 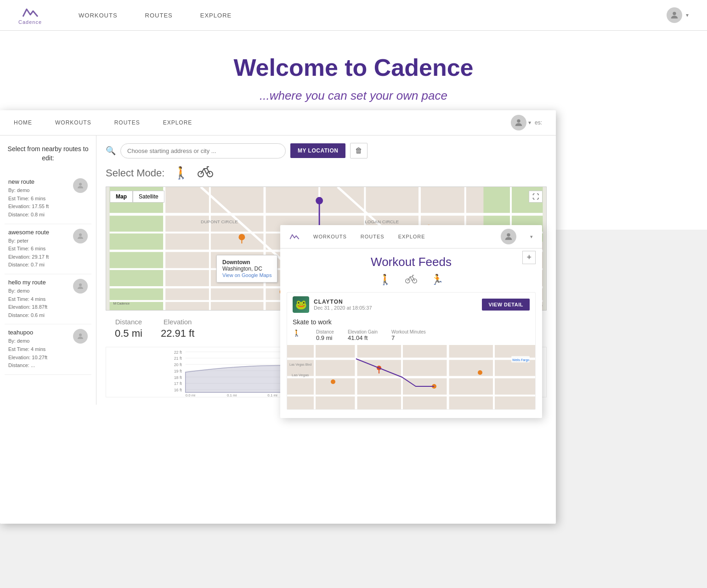 I want to click on landing-nav-explore: EXPLORE, so click(x=216, y=16).